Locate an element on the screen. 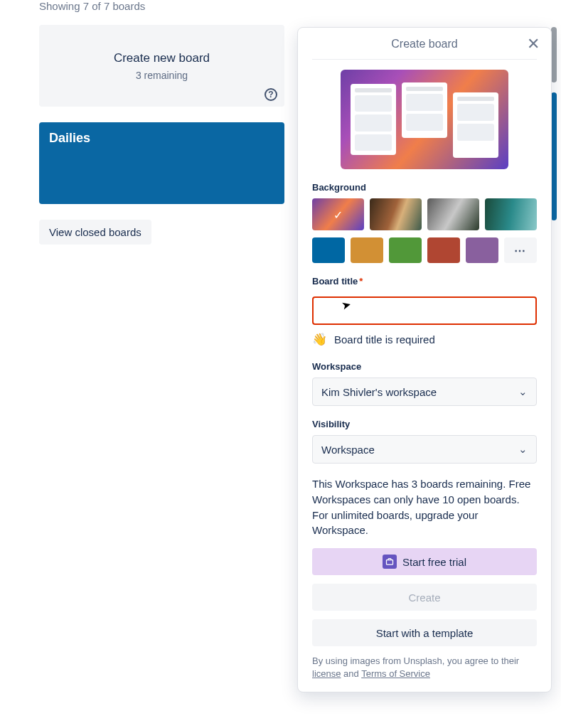 The height and width of the screenshot is (728, 561). background-color-blue is located at coordinates (328, 250).